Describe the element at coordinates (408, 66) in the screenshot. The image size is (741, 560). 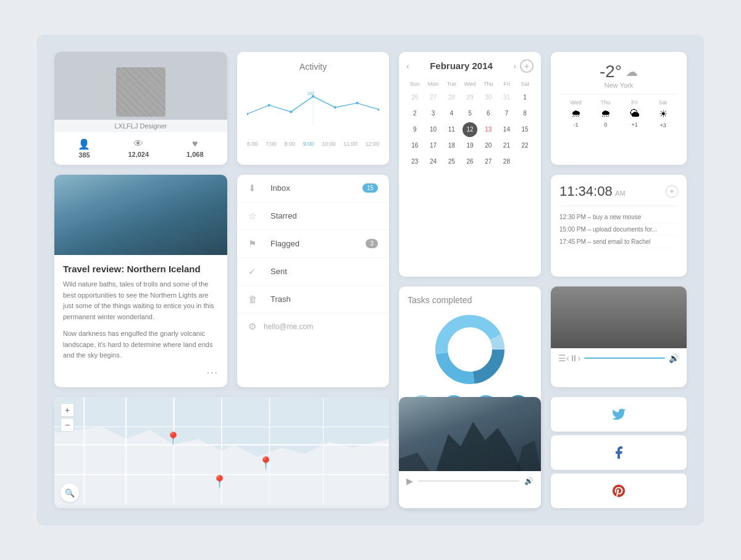
I see `calendar-prev: ‹` at that location.